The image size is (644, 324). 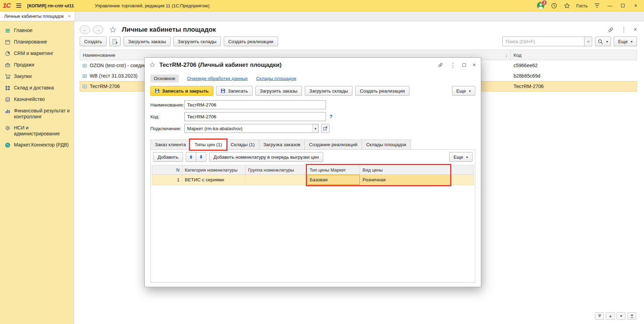 What do you see at coordinates (33, 54) in the screenshot?
I see `sidebar-item-label: CRM и маркетинг` at bounding box center [33, 54].